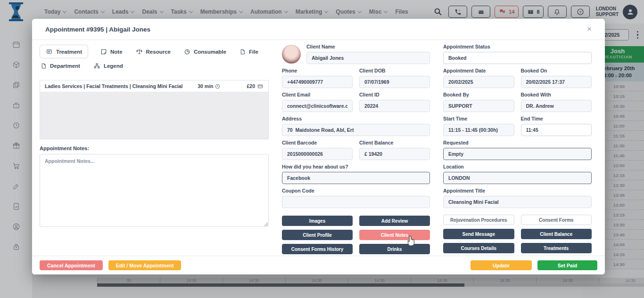  I want to click on treatment-list-empty-area, so click(154, 116).